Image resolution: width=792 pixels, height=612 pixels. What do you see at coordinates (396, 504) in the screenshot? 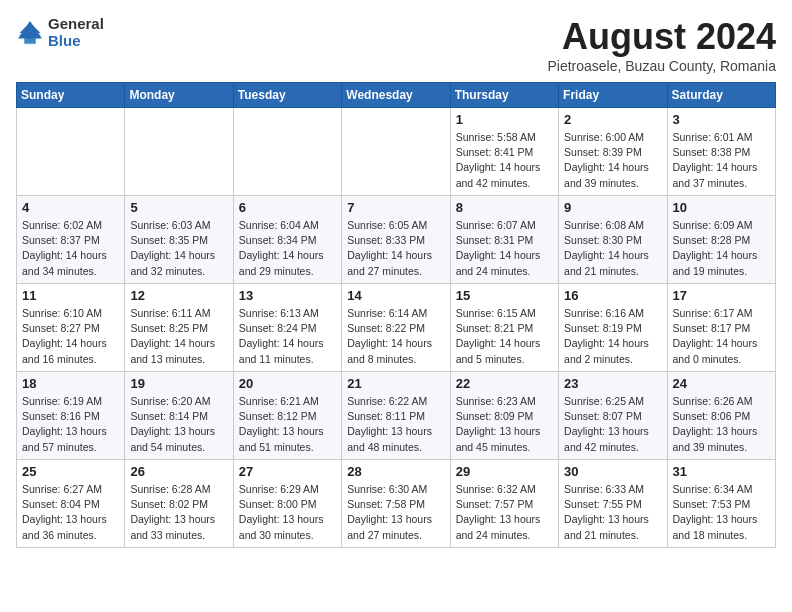
I see `calendar-week-5: 25Sunrise: 6:27 AM Sunset: 8:04 PM Dayli…` at bounding box center [396, 504].